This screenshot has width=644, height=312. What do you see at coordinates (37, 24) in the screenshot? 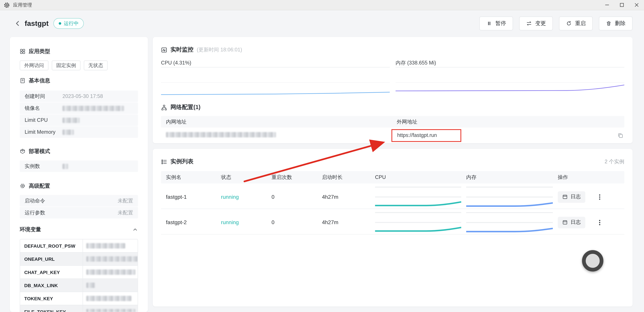
I see `page-title: fastgpt` at bounding box center [37, 24].